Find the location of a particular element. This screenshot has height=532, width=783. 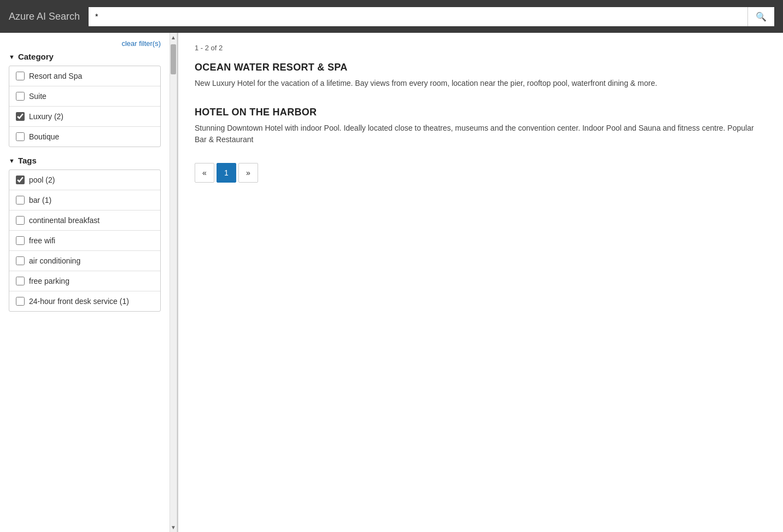

tag-parking-label: free parking is located at coordinates (49, 281).